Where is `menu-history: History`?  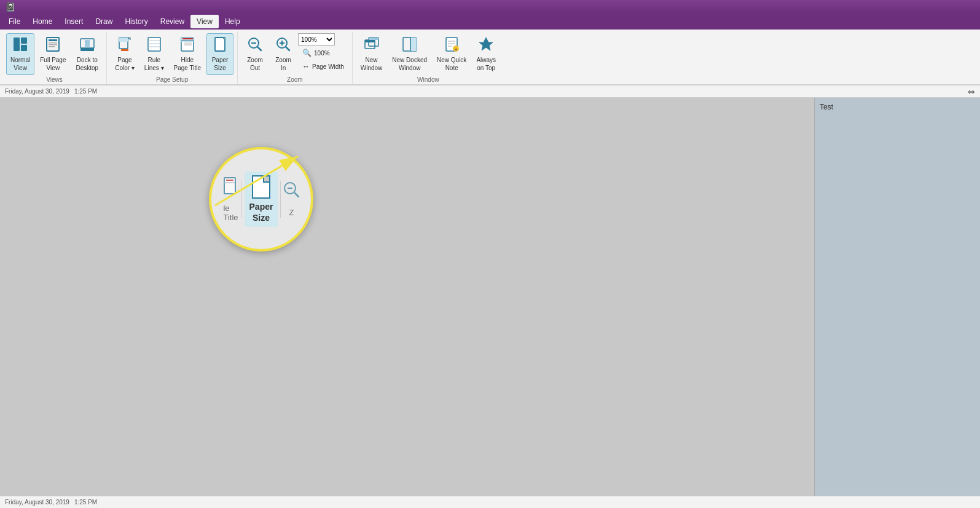
menu-history: History is located at coordinates (136, 22).